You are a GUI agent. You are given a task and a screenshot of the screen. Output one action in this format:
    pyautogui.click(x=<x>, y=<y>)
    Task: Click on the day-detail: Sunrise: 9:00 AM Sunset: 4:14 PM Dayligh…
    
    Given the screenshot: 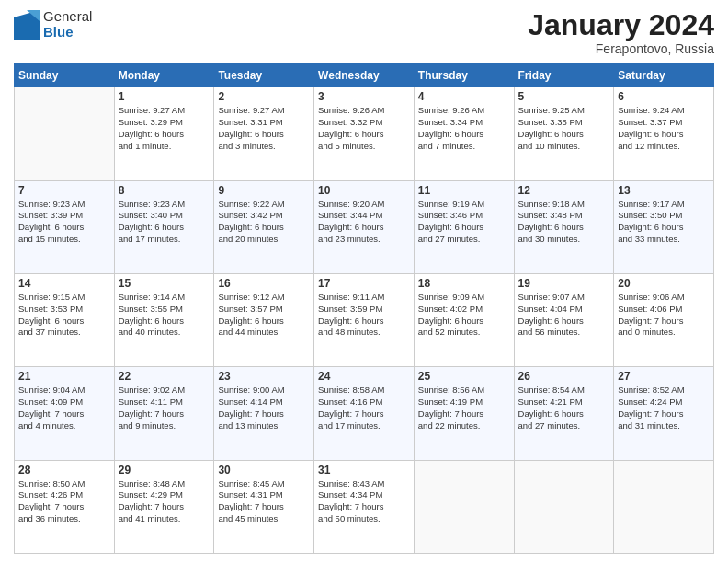 What is the action you would take?
    pyautogui.click(x=264, y=408)
    